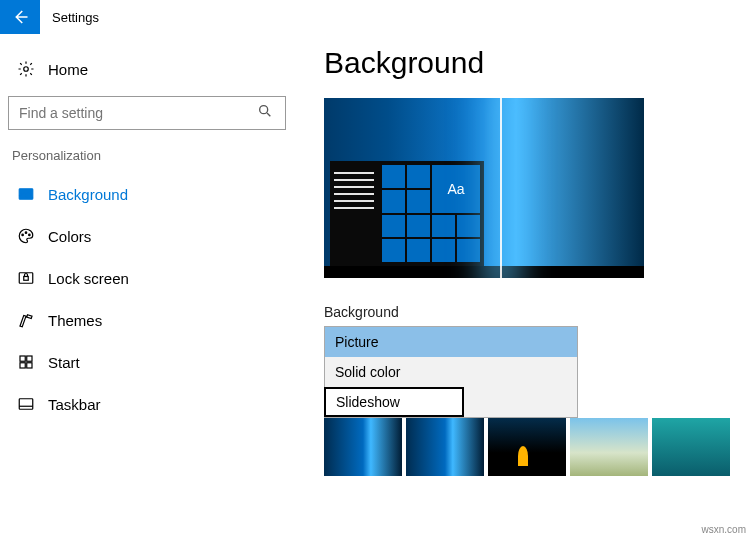  What do you see at coordinates (147, 320) in the screenshot?
I see `nav-themes: Themes` at bounding box center [147, 320].